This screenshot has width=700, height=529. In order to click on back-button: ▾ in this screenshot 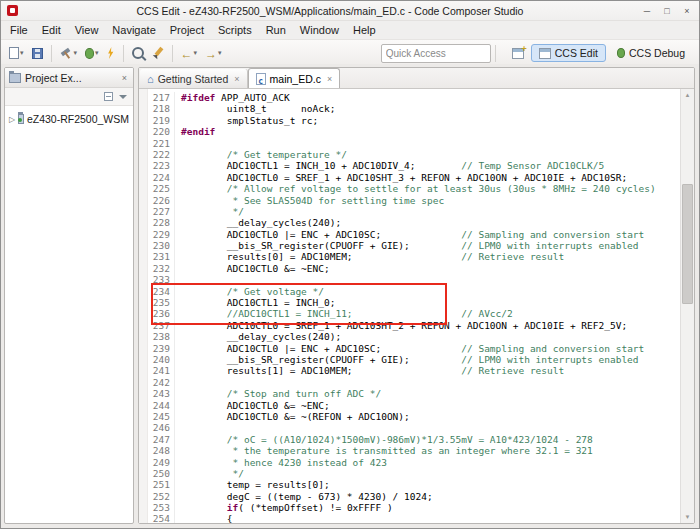, I will do `click(190, 53)`.